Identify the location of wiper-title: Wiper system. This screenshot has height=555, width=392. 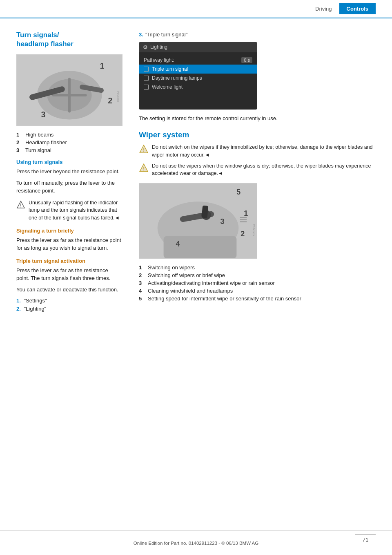
(257, 135).